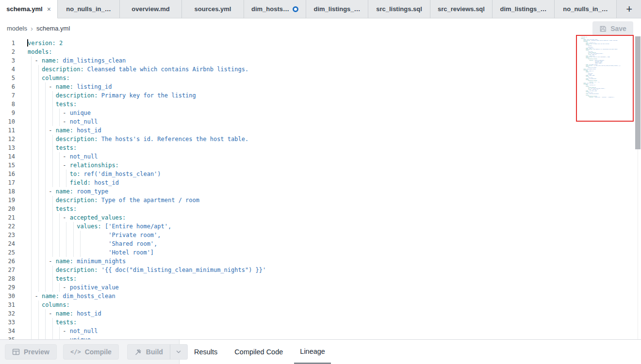  I want to click on code-line: 25 'Hotel room'], so click(320, 253).